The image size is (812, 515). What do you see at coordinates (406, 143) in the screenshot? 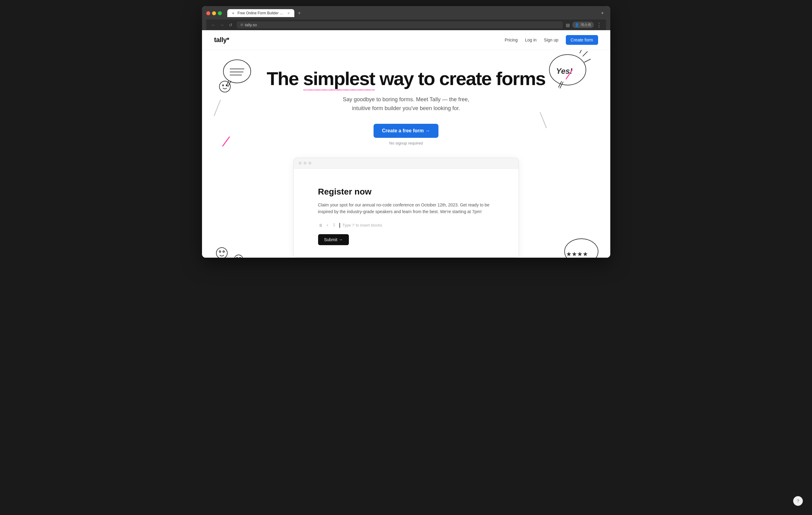
I see `cta-note: No signup required` at bounding box center [406, 143].